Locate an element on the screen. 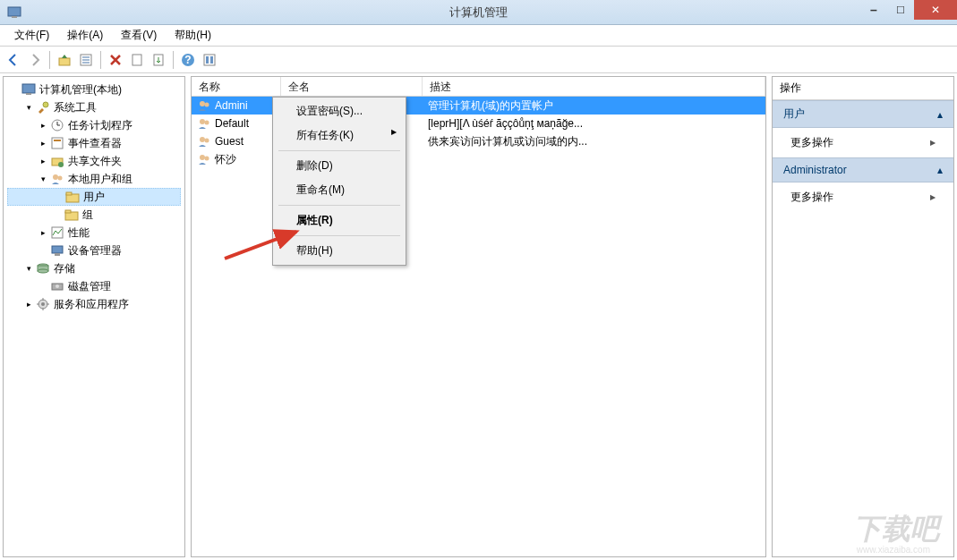  cell-desc: 管理计算机(域)的内置帐户 is located at coordinates (594, 106).